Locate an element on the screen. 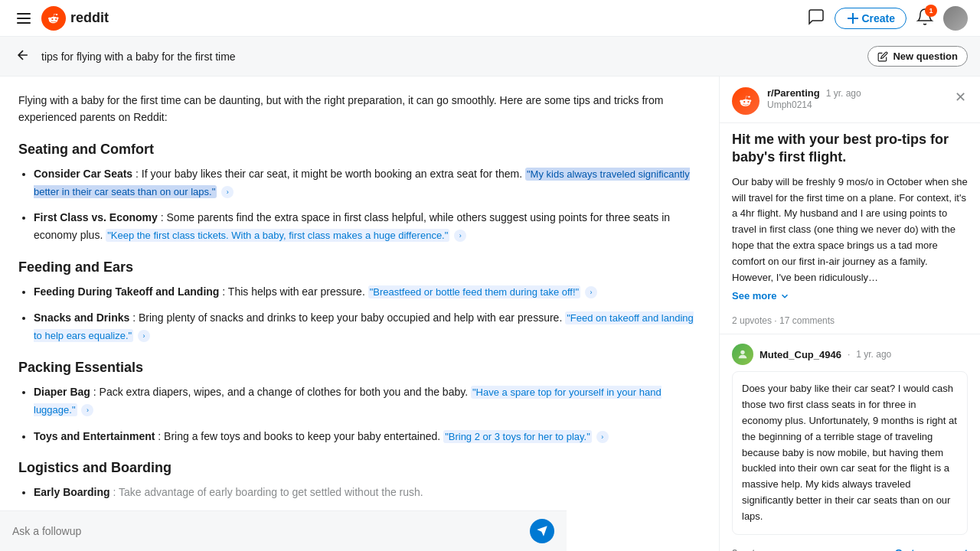 This screenshot has height=551, width=980. item-text: : Take advantage of early boarding to ge… is located at coordinates (268, 492).